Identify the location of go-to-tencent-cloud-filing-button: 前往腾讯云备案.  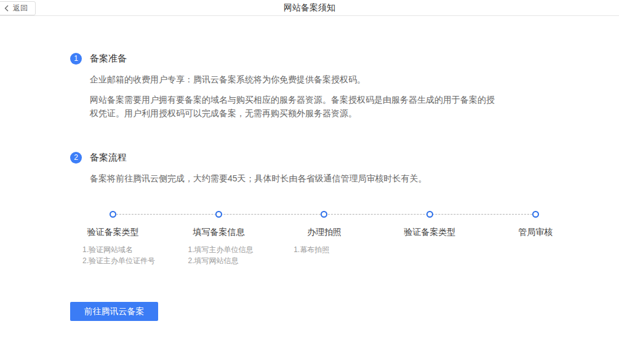
(114, 311).